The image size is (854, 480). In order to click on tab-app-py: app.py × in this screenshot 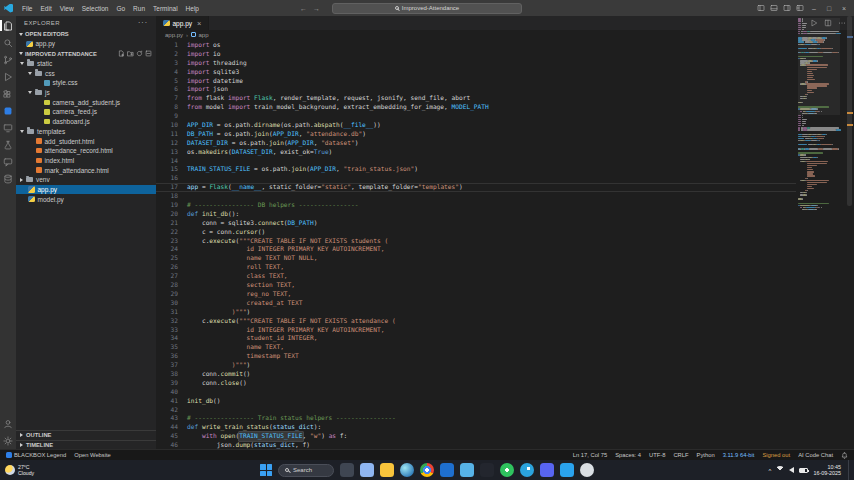, I will do `click(182, 23)`.